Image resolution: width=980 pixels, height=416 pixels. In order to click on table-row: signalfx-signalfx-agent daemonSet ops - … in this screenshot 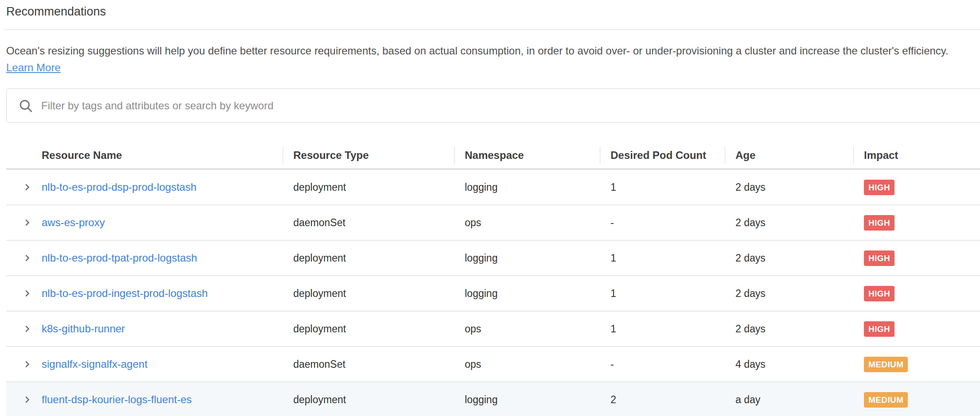, I will do `click(493, 365)`.